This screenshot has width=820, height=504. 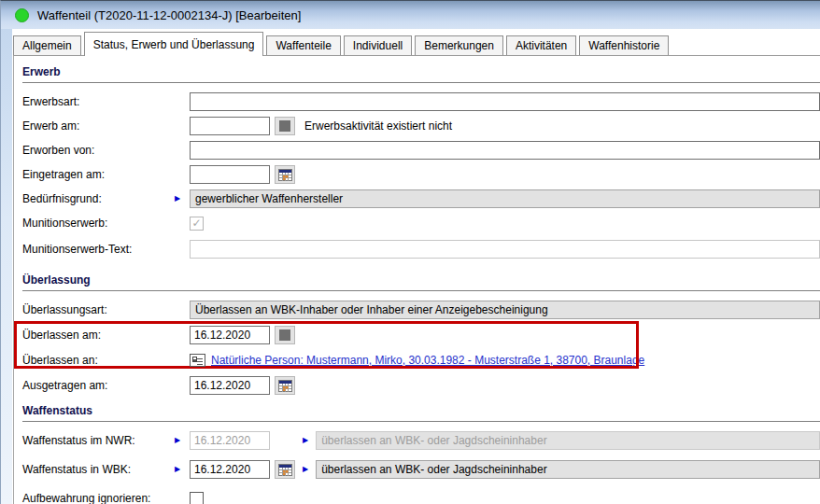 What do you see at coordinates (230, 441) in the screenshot?
I see `waffenstatus-nwr-date-input` at bounding box center [230, 441].